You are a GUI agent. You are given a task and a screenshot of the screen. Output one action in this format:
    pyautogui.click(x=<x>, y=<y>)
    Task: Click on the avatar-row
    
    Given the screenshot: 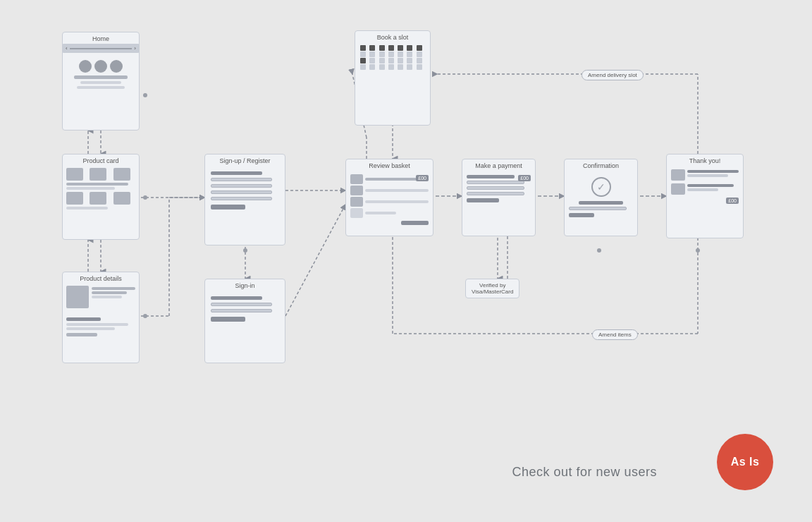 What is the action you would take?
    pyautogui.click(x=101, y=66)
    